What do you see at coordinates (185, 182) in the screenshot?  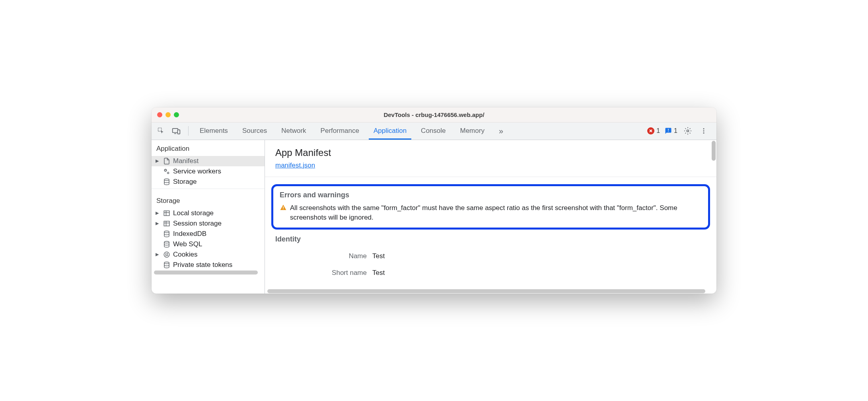 I see `sidebar-item-label: Storage` at bounding box center [185, 182].